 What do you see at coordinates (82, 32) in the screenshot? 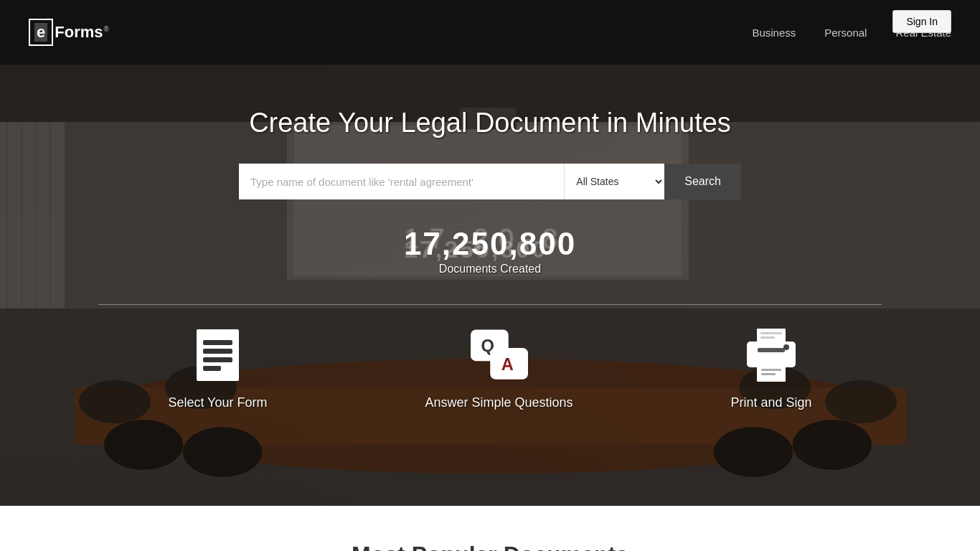
I see `logo-forms: Forms®` at bounding box center [82, 32].